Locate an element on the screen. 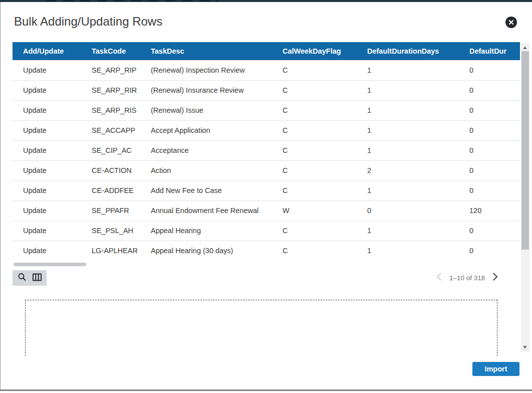  columns-button is located at coordinates (37, 278).